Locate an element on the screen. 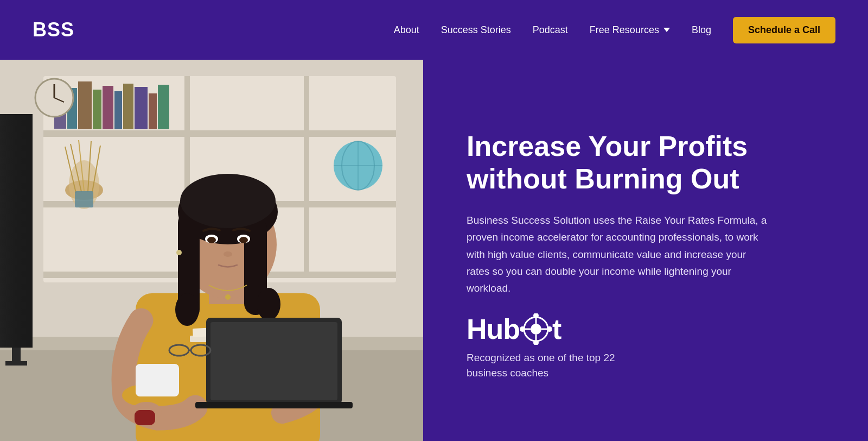 This screenshot has height=441, width=868. hubspot-text-left: Hub is located at coordinates (493, 329).